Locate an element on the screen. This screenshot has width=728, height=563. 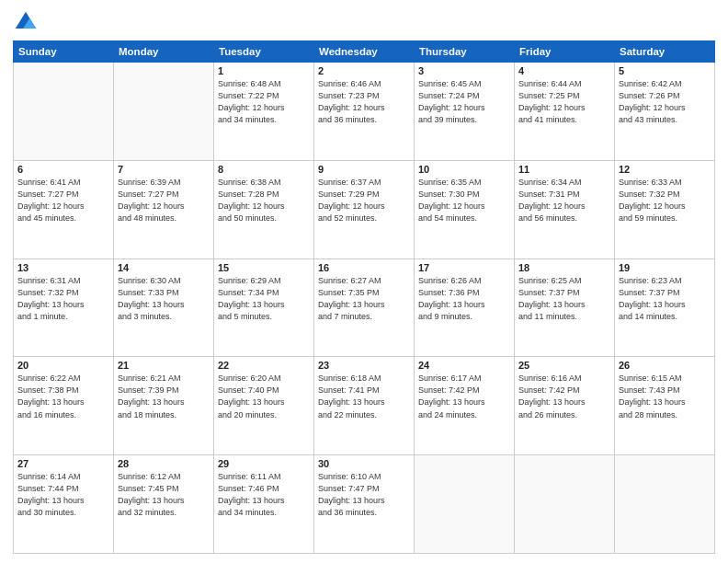
calendar-cell: 14Sunrise: 6:30 AM Sunset: 7:33 PM Dayli… is located at coordinates (164, 307).